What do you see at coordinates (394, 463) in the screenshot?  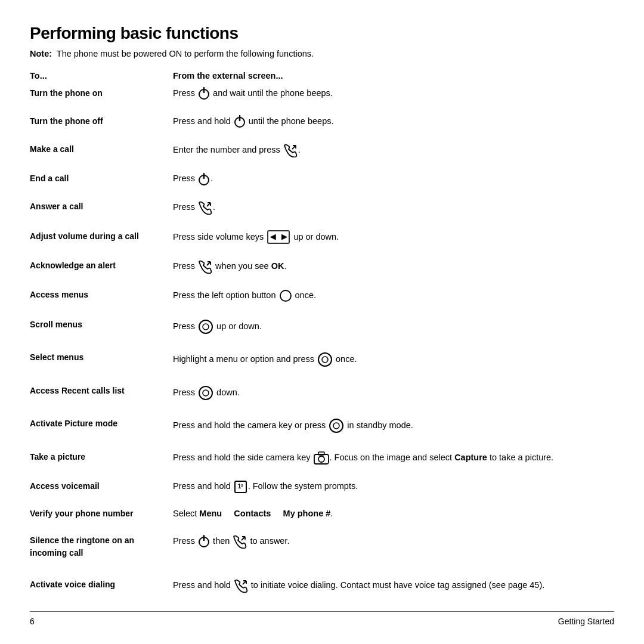 I see `action-desc: Press and hold the side camera key . Foc…` at bounding box center [394, 463].